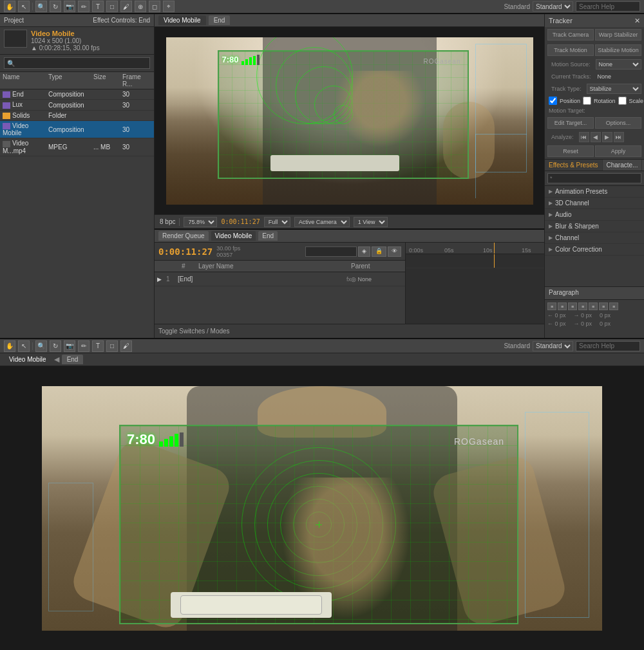 The image size is (644, 650). What do you see at coordinates (594, 250) in the screenshot?
I see `effect-color-correction: ▶ Color Correction` at bounding box center [594, 250].